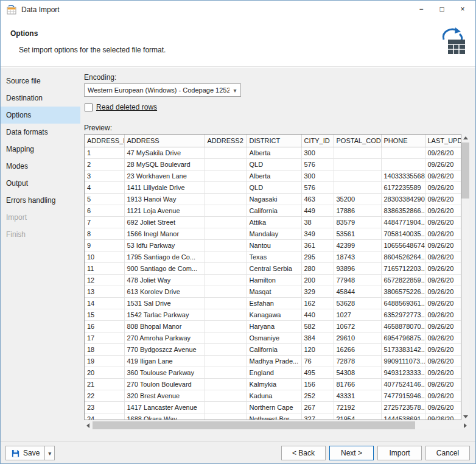 This screenshot has width=476, height=464. Describe the element at coordinates (276, 425) in the screenshot. I see `horizontal-scrollbar` at that location.